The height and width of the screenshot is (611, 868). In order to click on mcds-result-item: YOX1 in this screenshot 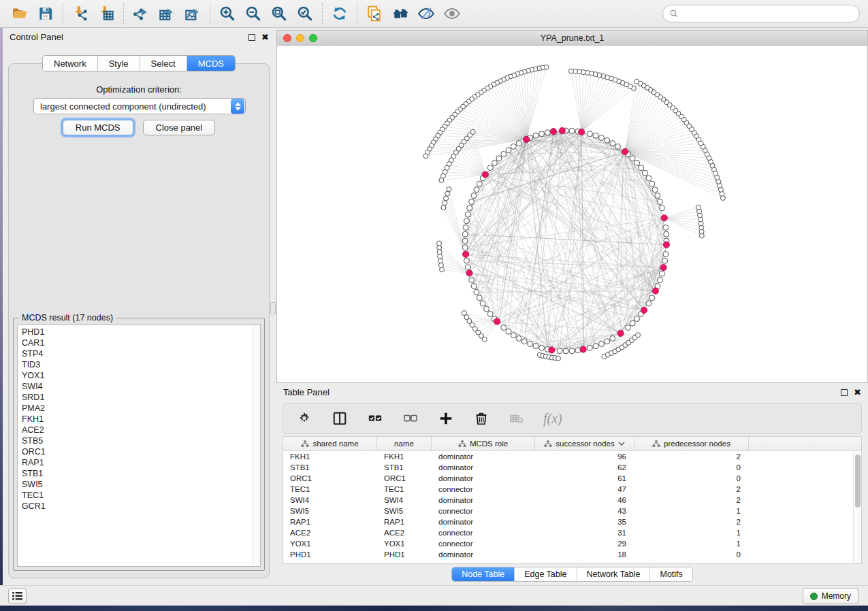, I will do `click(141, 376)`.